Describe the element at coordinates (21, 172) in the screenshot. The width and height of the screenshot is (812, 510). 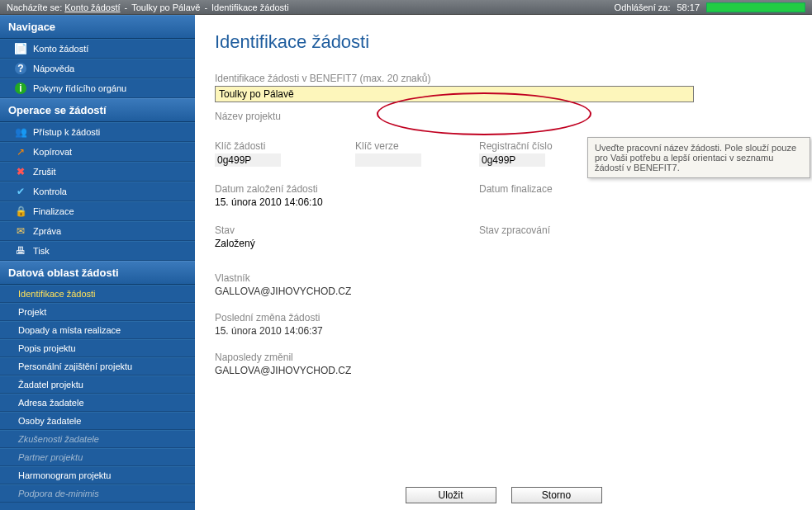
I see `cancel-icon: ✖` at that location.